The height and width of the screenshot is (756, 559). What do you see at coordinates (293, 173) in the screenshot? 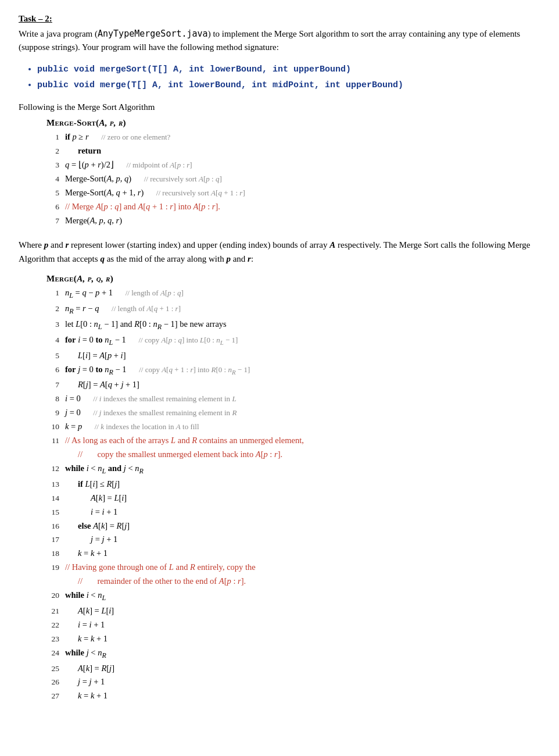
I see `merge-sort-block: Merge-Sort(A, p, r) 1 if p ≥ r // zero o…` at bounding box center [293, 173].